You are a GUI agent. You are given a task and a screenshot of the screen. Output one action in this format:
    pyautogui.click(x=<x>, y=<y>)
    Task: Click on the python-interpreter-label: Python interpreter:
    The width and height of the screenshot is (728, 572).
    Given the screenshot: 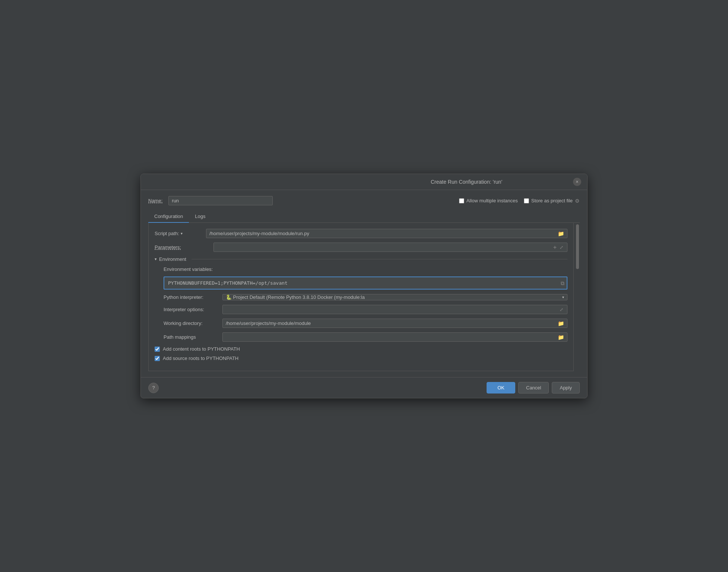 What is the action you would take?
    pyautogui.click(x=192, y=297)
    